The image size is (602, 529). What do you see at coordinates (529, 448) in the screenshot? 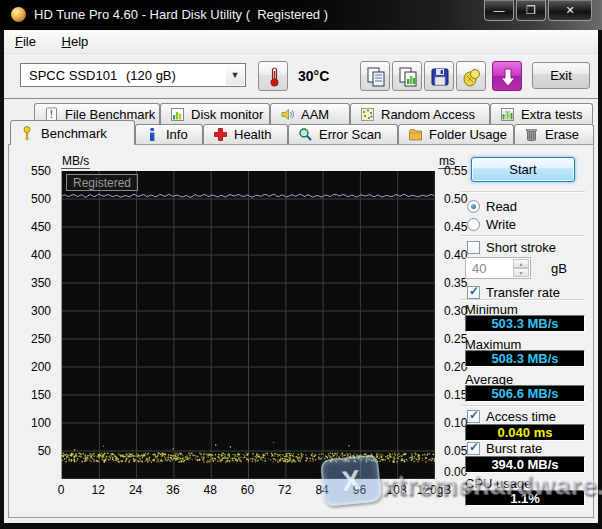
I see `burst-rate-checkbox: Burst rate` at bounding box center [529, 448].